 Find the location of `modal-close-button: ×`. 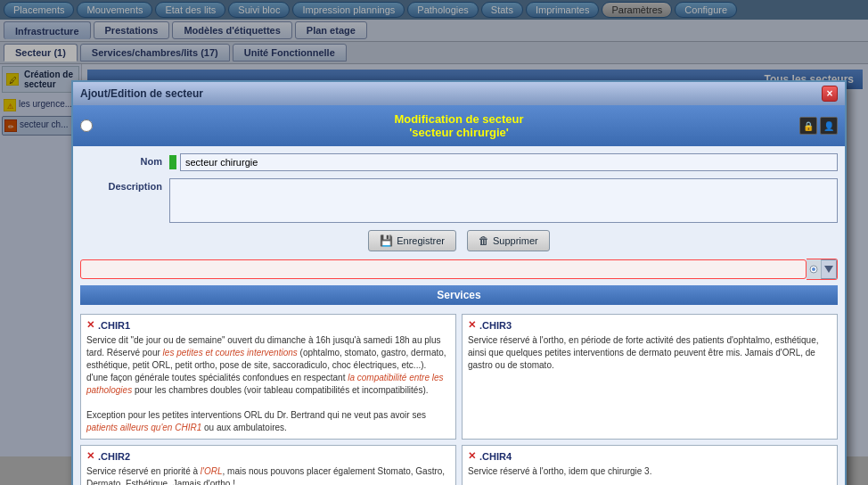

modal-close-button: × is located at coordinates (830, 94).